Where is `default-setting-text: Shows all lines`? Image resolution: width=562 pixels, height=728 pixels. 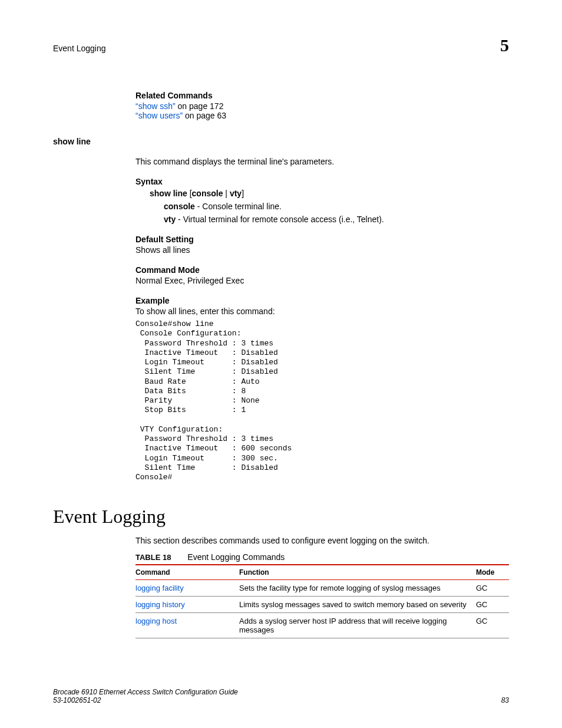 default-setting-text: Shows all lines is located at coordinates (322, 250).